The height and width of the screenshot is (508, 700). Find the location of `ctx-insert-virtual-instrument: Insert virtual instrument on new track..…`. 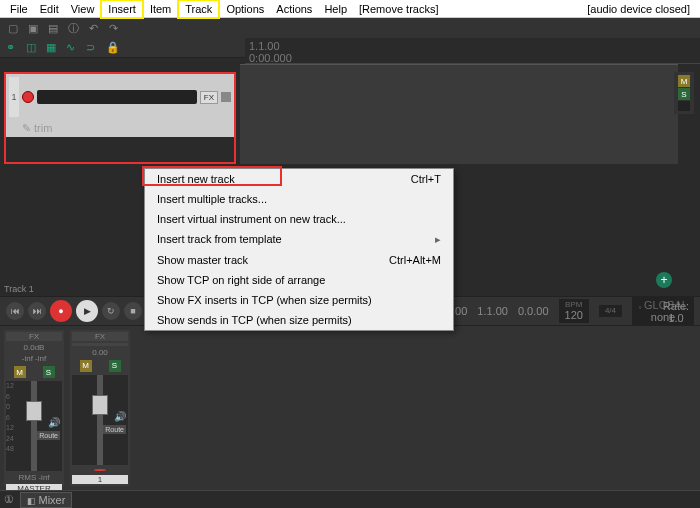

ctx-insert-virtual-instrument: Insert virtual instrument on new track..… is located at coordinates (299, 219).